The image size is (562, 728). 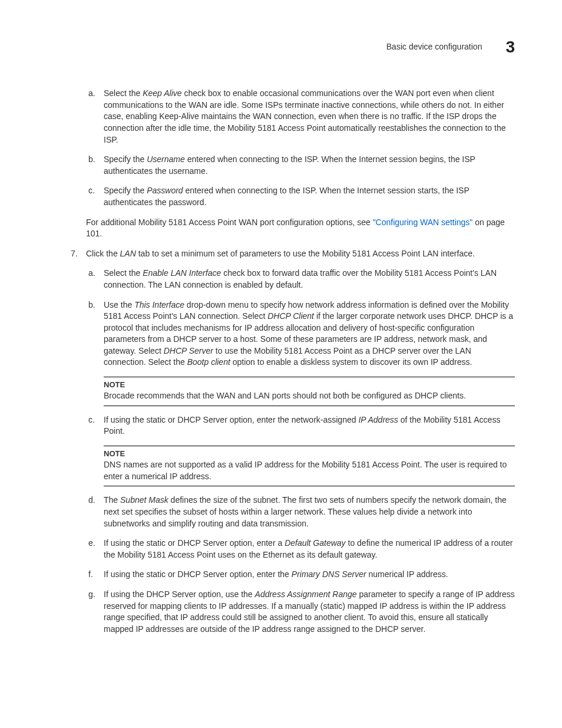 What do you see at coordinates (302, 575) in the screenshot?
I see `sub-item-f: f. If using the static or DHCP Server op…` at bounding box center [302, 575].